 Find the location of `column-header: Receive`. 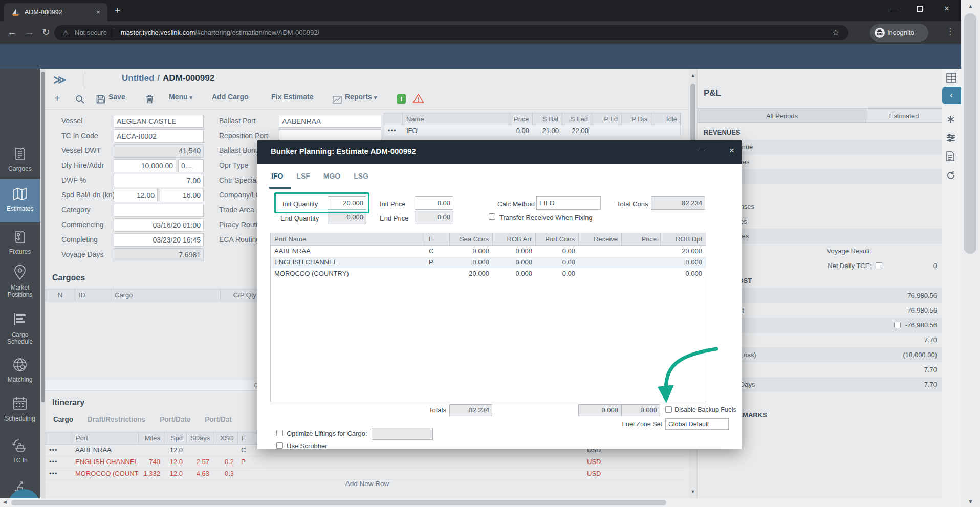

column-header: Receive is located at coordinates (600, 239).